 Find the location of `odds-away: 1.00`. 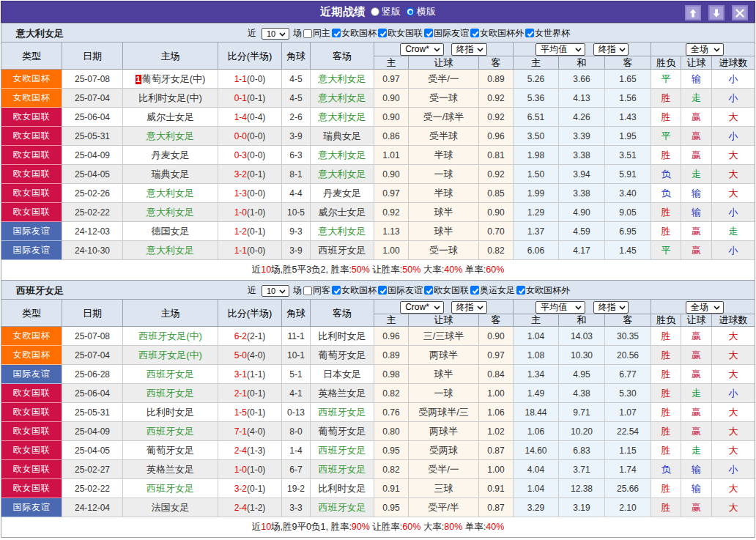

odds-away: 1.00 is located at coordinates (497, 470).